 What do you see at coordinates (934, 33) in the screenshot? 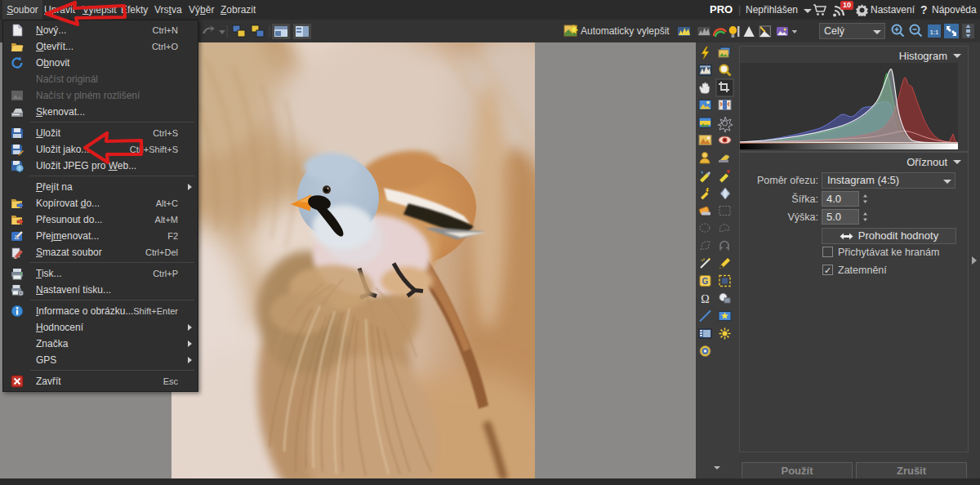
I see `svg-text: 1:1` at bounding box center [934, 33].